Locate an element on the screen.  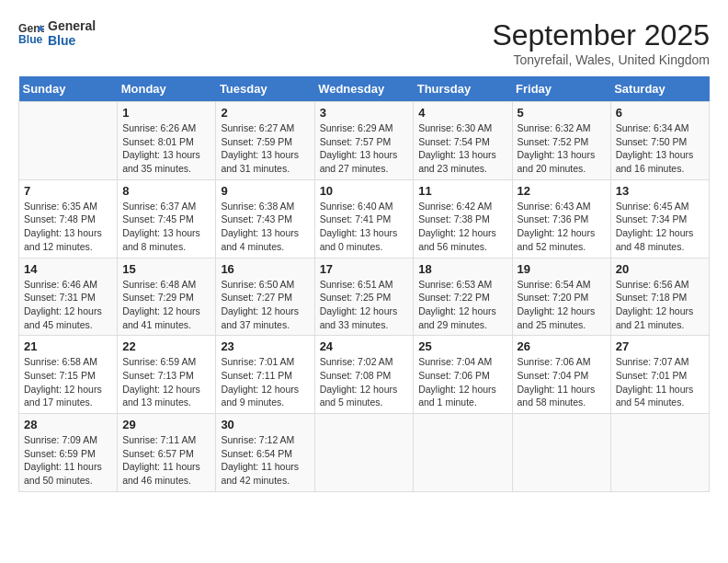
weekday-header-monday: Monday is located at coordinates (167, 89).